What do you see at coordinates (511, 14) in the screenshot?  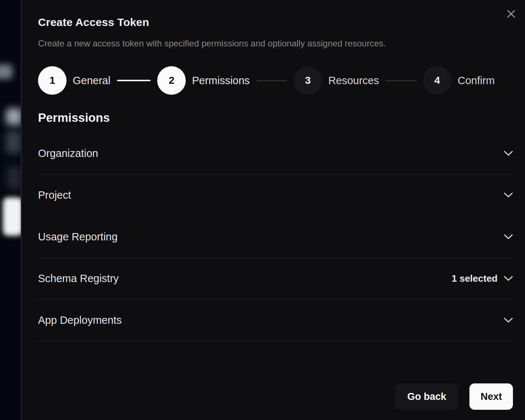 I see `x-icon` at bounding box center [511, 14].